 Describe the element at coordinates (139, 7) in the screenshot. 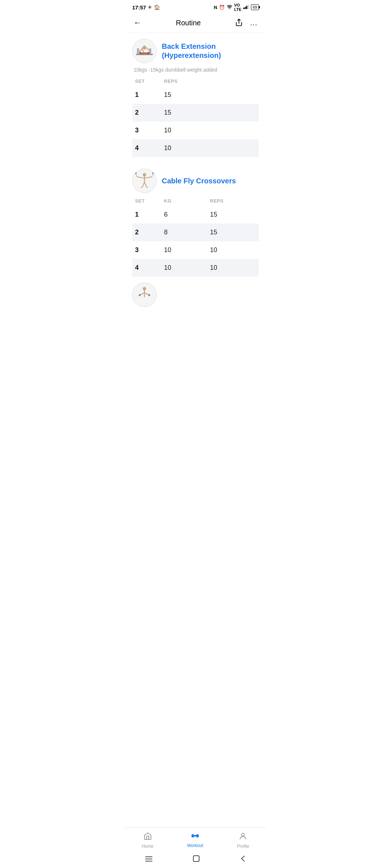

I see `status-time: 17:57` at that location.